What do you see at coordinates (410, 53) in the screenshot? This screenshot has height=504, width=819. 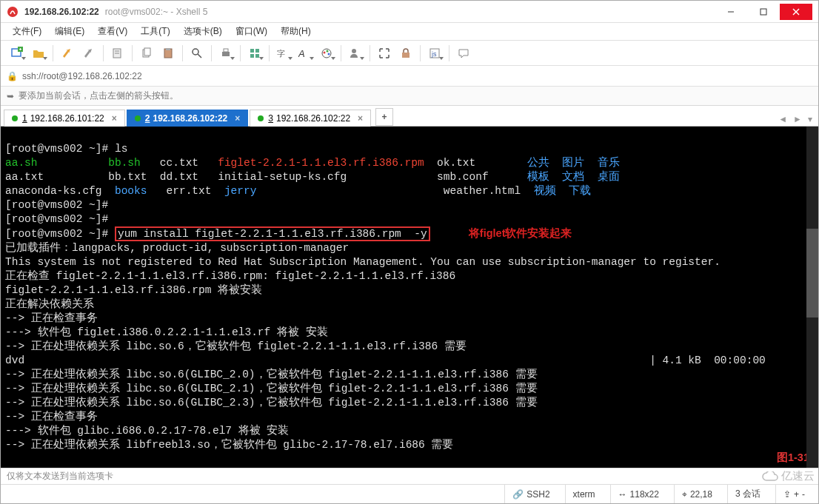 I see `toolbar: 字 A js` at bounding box center [410, 53].